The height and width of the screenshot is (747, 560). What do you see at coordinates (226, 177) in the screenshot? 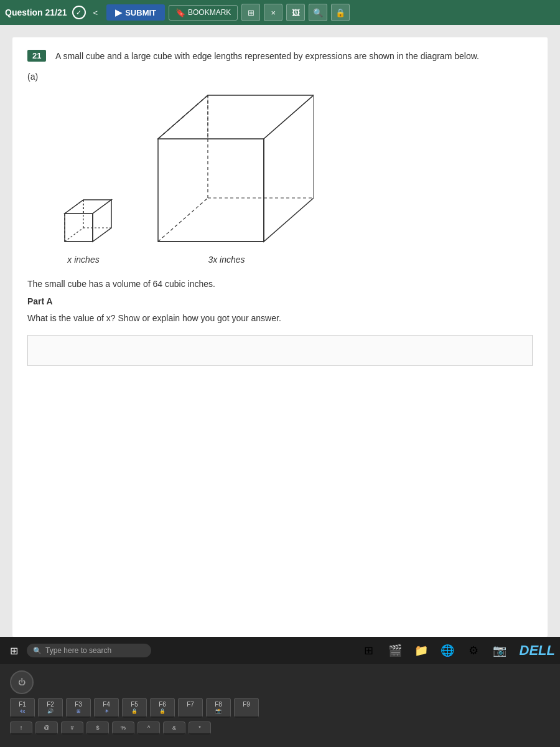
I see `large-cube-wrapper: 3x inches` at bounding box center [226, 177].